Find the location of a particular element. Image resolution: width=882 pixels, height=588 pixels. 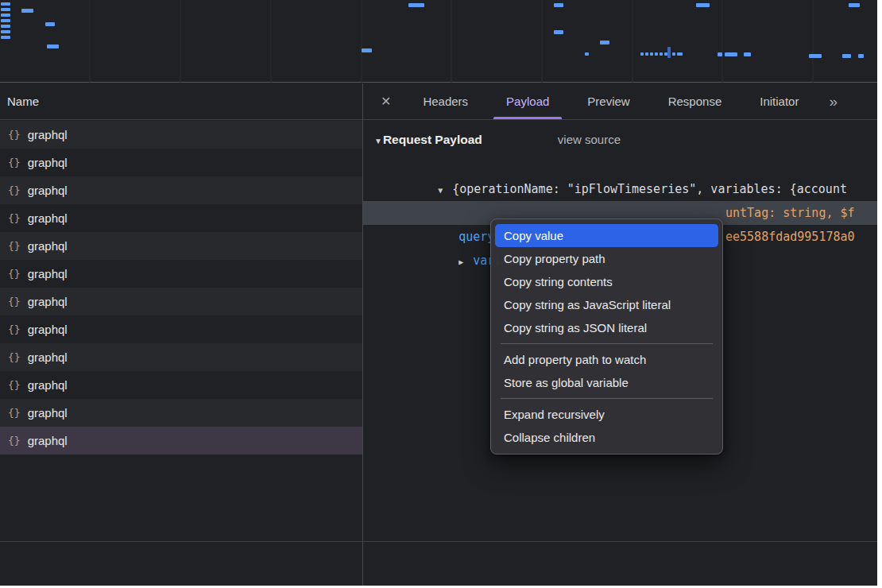

details-tab: Payload is located at coordinates (528, 102).